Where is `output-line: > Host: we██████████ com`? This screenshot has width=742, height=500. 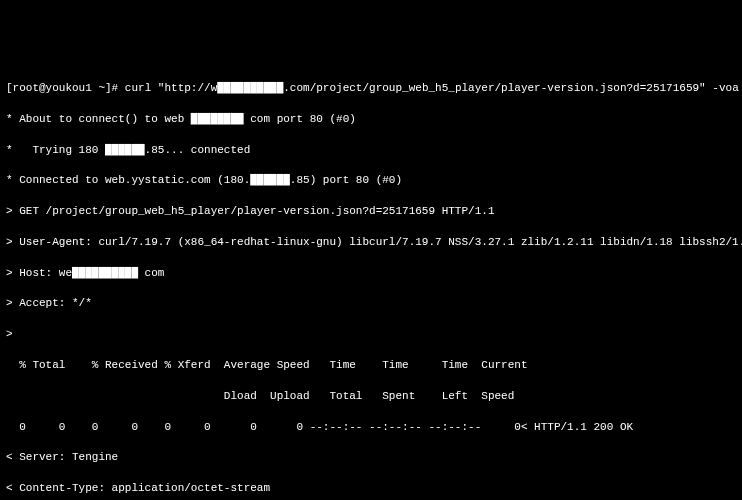
output-line: > Host: we██████████ com is located at coordinates (371, 274).